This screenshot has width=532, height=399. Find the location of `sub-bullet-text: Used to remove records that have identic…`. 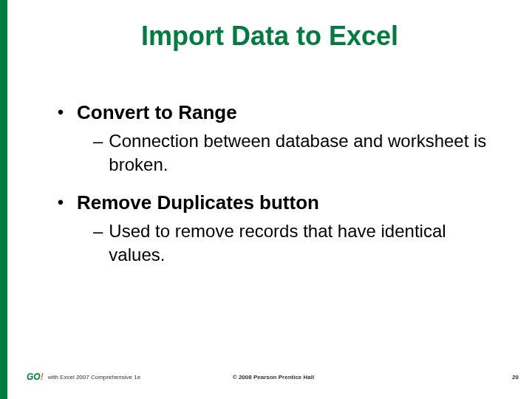

sub-bullet-text: Used to remove records that have identic… is located at coordinates (299, 243).